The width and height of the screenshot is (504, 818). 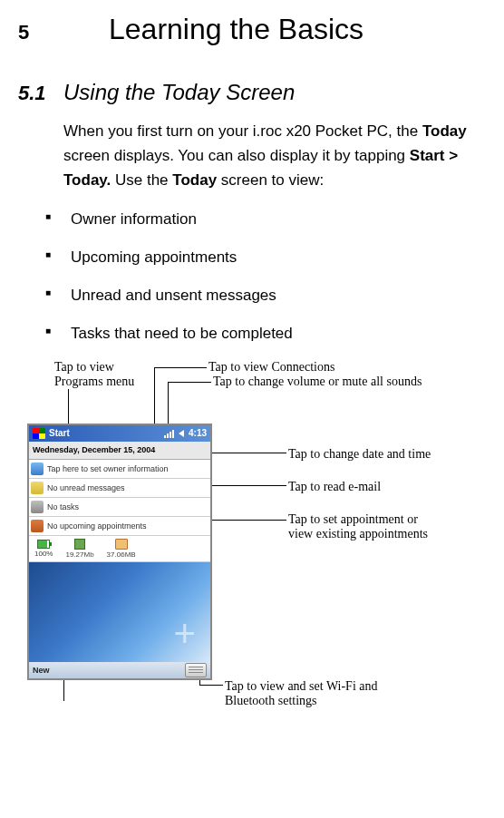 I want to click on sip-keyboard-icon, so click(x=196, y=670).